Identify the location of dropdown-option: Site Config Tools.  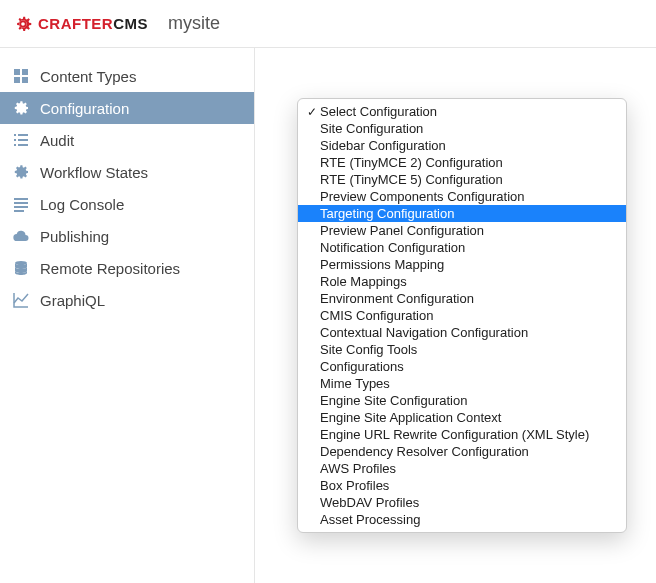
(462, 350).